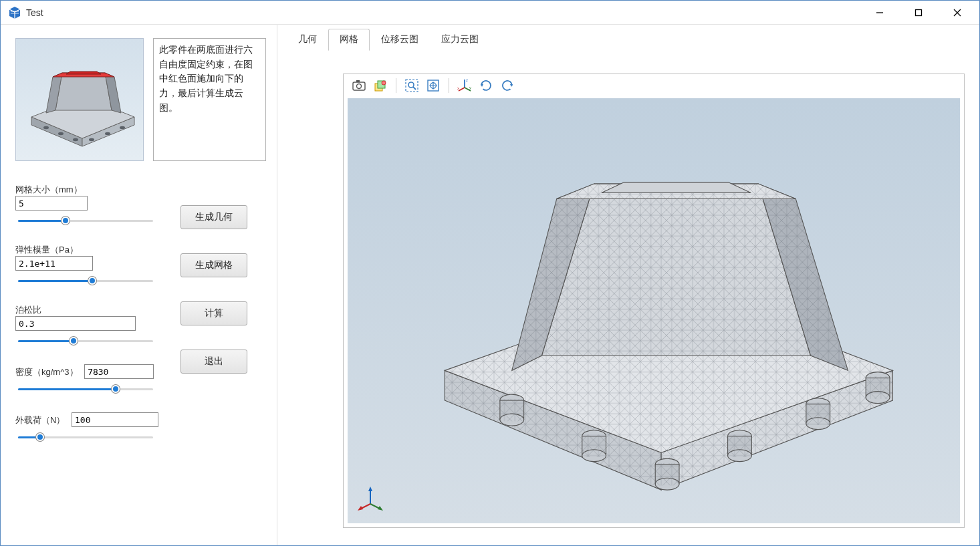  I want to click on generate-mesh-button: 生成网格, so click(214, 265).